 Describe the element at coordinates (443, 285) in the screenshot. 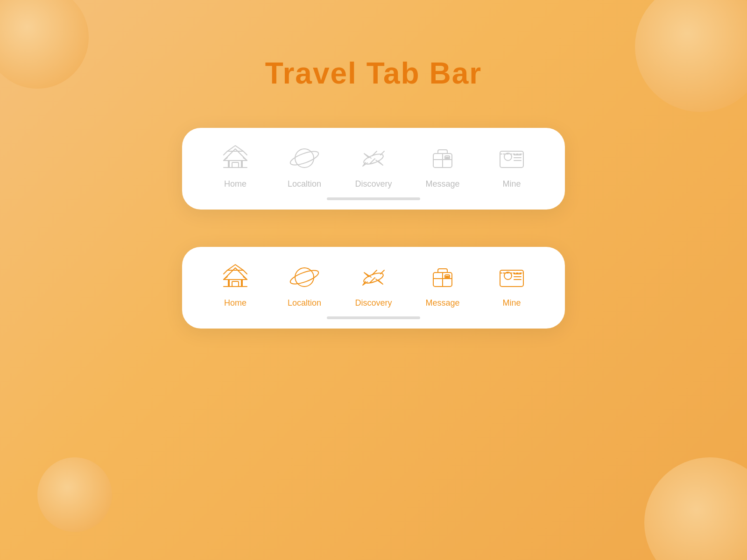

I see `tab-item-message-orange: Message` at that location.